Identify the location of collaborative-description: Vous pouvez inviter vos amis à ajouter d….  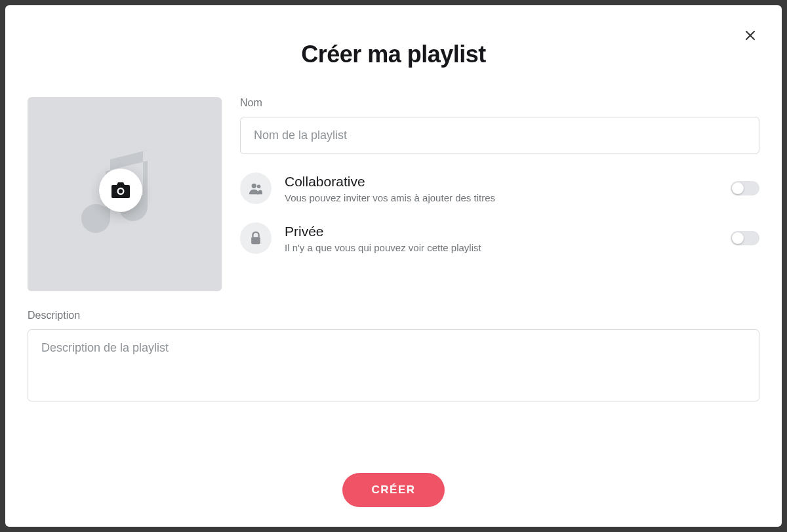
(508, 198).